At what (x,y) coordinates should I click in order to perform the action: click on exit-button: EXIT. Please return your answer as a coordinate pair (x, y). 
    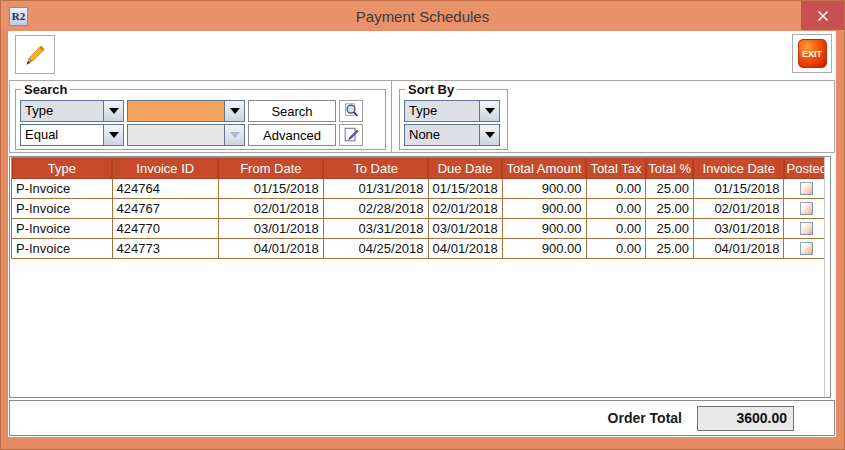
    Looking at the image, I should click on (812, 54).